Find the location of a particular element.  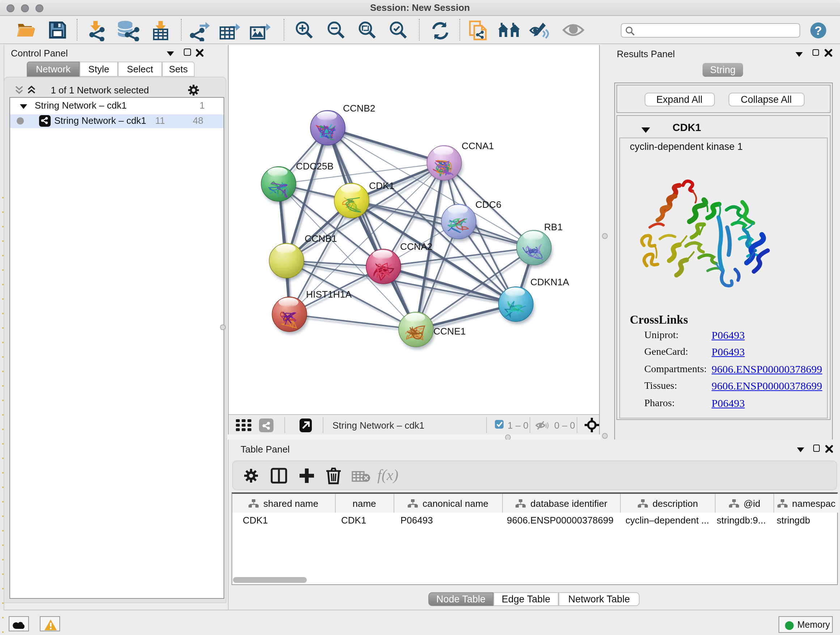

svg-text: CDKN1A is located at coordinates (549, 282).